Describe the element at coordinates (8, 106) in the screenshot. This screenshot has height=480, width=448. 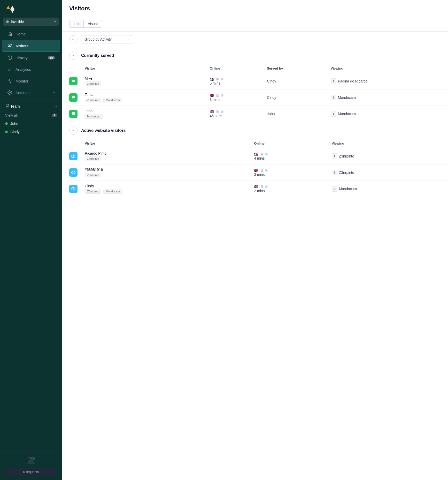
I see `team-icon` at that location.